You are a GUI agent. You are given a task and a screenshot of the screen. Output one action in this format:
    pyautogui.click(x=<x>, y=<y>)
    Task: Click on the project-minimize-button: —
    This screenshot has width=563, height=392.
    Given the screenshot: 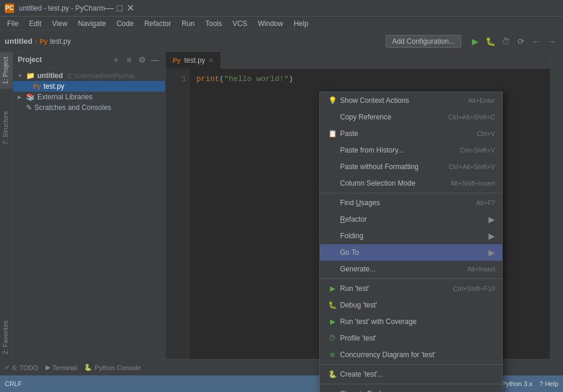 What is the action you would take?
    pyautogui.click(x=155, y=60)
    